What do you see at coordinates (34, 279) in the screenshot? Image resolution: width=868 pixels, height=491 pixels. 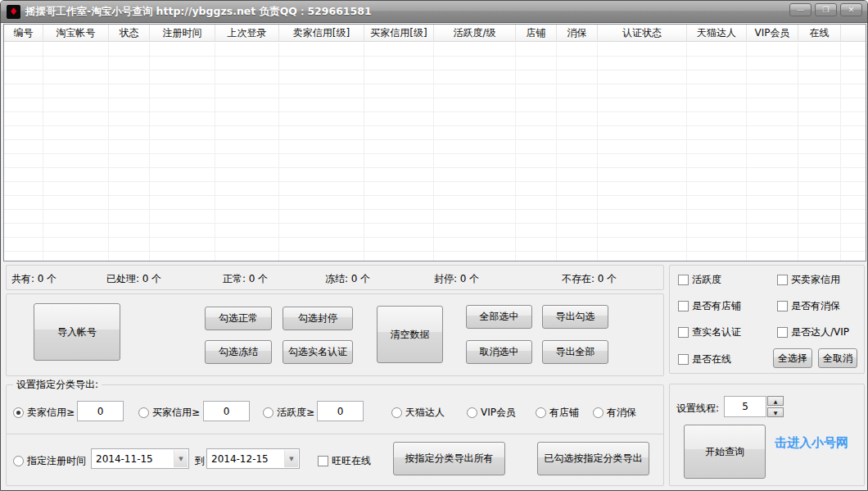 I see `status-total: 共有: 0 个` at bounding box center [34, 279].